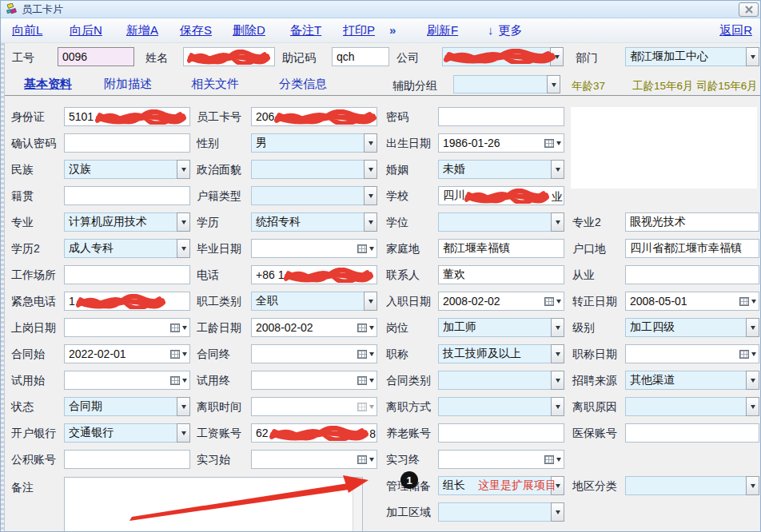  What do you see at coordinates (314, 407) in the screenshot?
I see `leave-date-datefield` at bounding box center [314, 407].